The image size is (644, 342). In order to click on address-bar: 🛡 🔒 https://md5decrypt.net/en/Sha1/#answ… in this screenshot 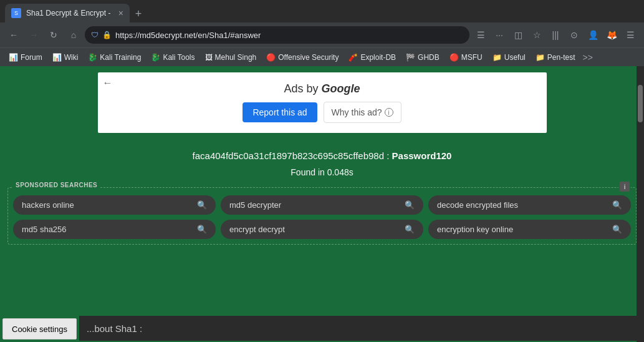, I will do `click(277, 35)`.